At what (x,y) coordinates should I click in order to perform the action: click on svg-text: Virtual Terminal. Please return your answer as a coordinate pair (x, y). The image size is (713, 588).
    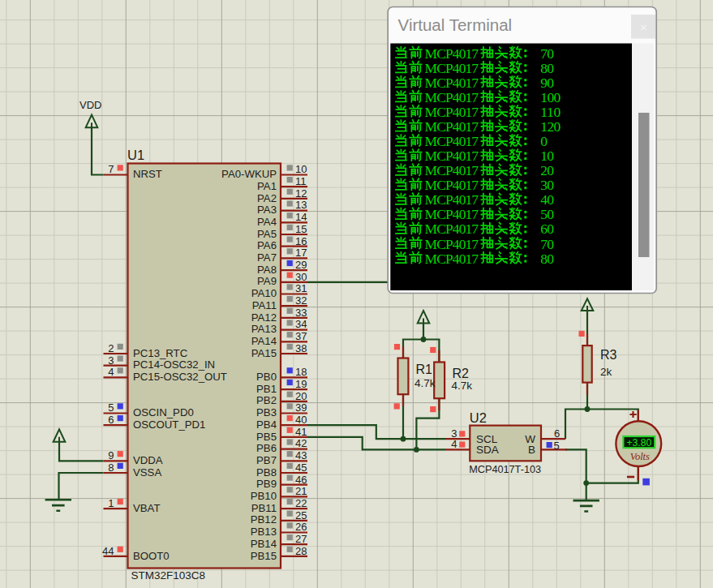
    Looking at the image, I should click on (456, 24).